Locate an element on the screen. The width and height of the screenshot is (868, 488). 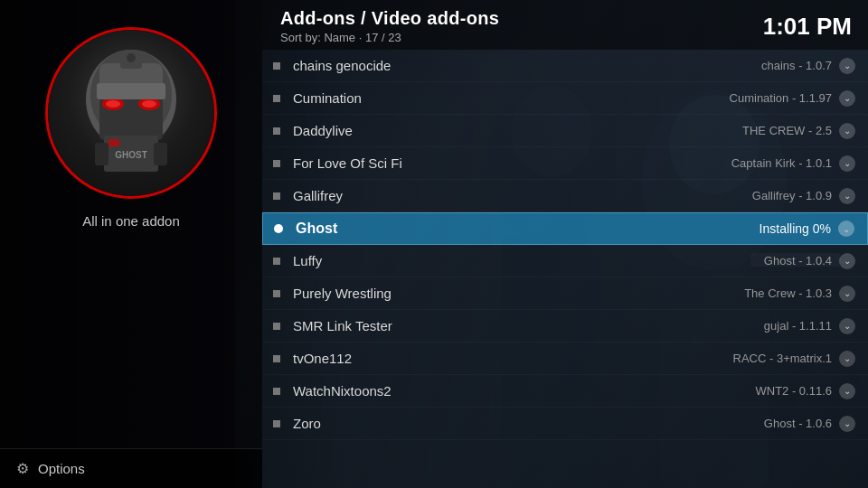
list-item: LuffyGhost - 1.0.4⌄ is located at coordinates (565, 261).